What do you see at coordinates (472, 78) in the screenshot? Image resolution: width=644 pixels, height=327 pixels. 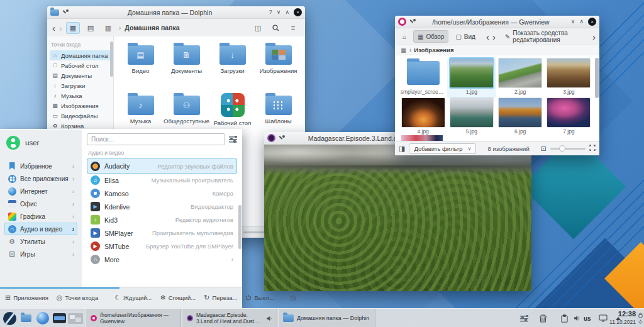 I see `thumb-1: 1.jpg` at bounding box center [472, 78].